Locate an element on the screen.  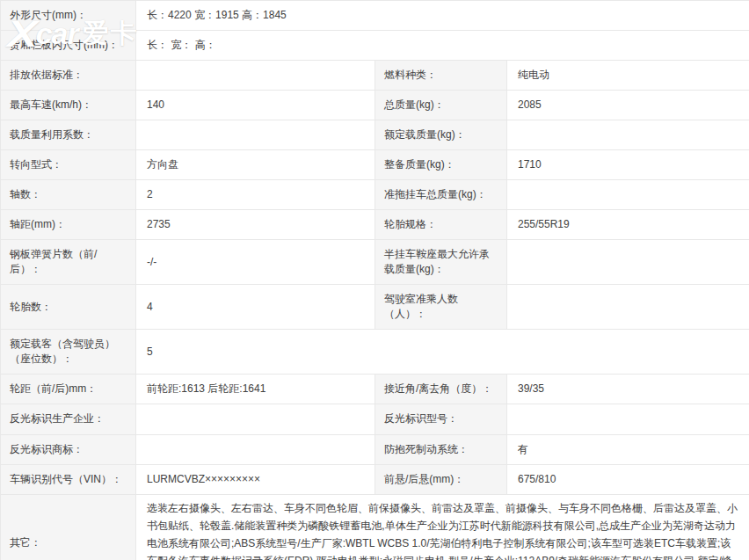
spec-label: 其它： is located at coordinates (69, 527).